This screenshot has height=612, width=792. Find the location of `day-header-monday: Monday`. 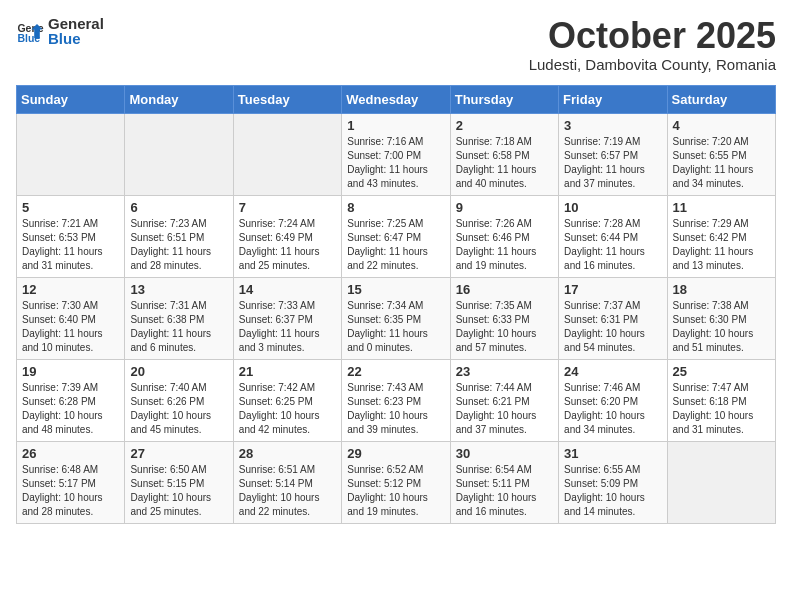

day-header-monday: Monday is located at coordinates (179, 99).